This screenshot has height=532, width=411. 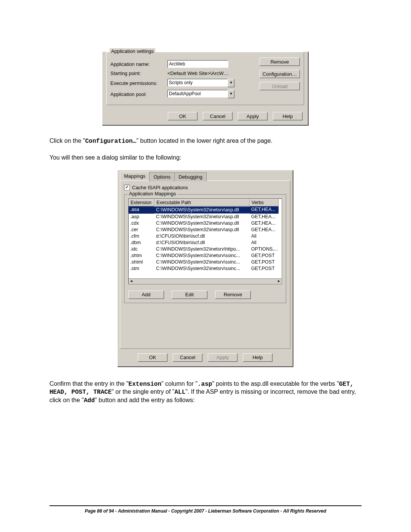 What do you see at coordinates (205, 249) in the screenshot?
I see `table-row: .idcC:\WINDOWS\System32\inetsrv\httpo...…` at bounding box center [205, 249].